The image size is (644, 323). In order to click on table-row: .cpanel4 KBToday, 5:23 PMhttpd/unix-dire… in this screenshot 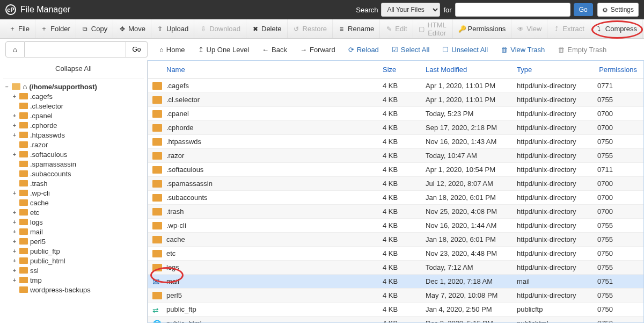, I will do `click(396, 114)`.